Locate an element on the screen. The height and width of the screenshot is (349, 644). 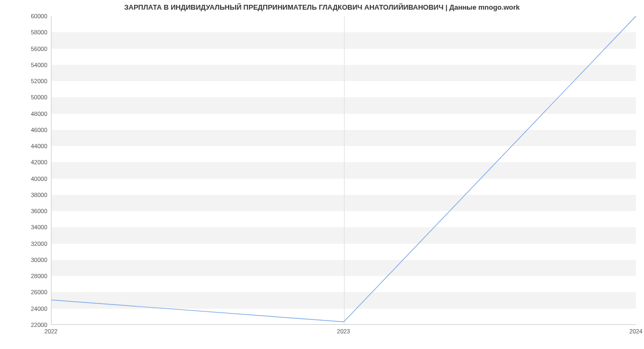
y-tick-label: 38000 is located at coordinates (26, 195).